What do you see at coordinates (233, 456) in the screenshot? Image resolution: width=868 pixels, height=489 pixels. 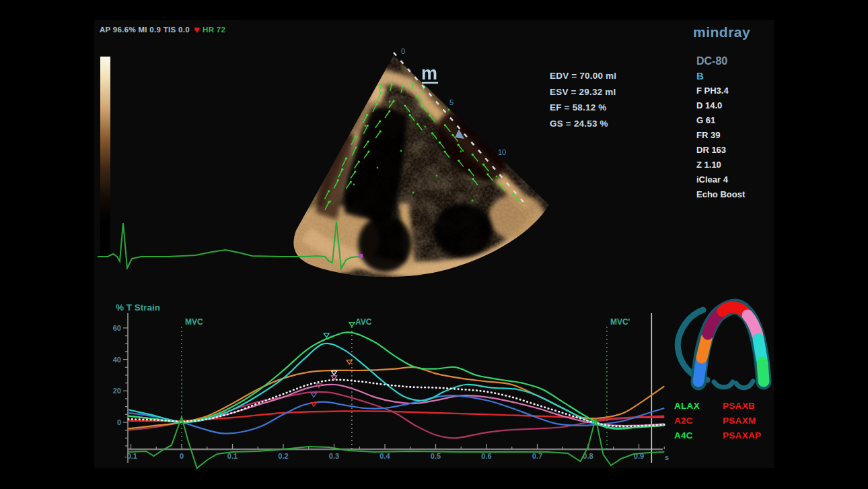 I see `x-tick-label: 0.1` at bounding box center [233, 456].